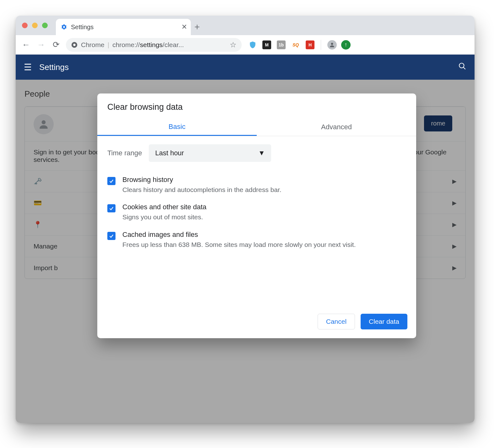  What do you see at coordinates (267, 45) in the screenshot?
I see `extension-m-icon: M` at bounding box center [267, 45].